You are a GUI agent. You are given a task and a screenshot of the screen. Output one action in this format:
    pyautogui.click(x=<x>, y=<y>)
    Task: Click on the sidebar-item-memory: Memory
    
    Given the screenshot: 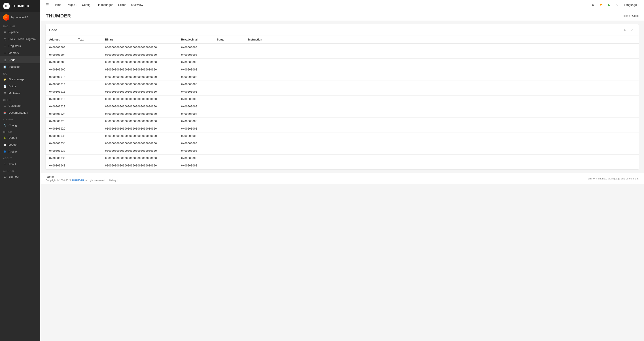 What is the action you would take?
    pyautogui.click(x=20, y=53)
    